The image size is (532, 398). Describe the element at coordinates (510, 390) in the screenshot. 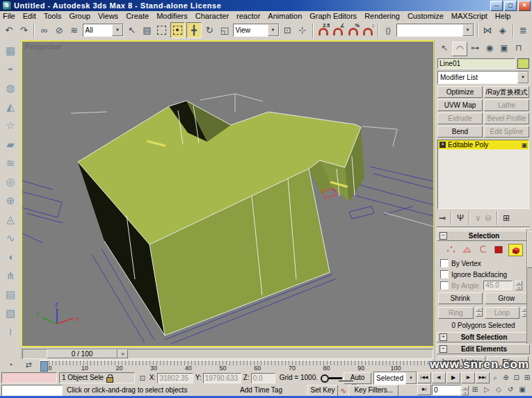

I see `arc-rotate-icon: ↺` at that location.